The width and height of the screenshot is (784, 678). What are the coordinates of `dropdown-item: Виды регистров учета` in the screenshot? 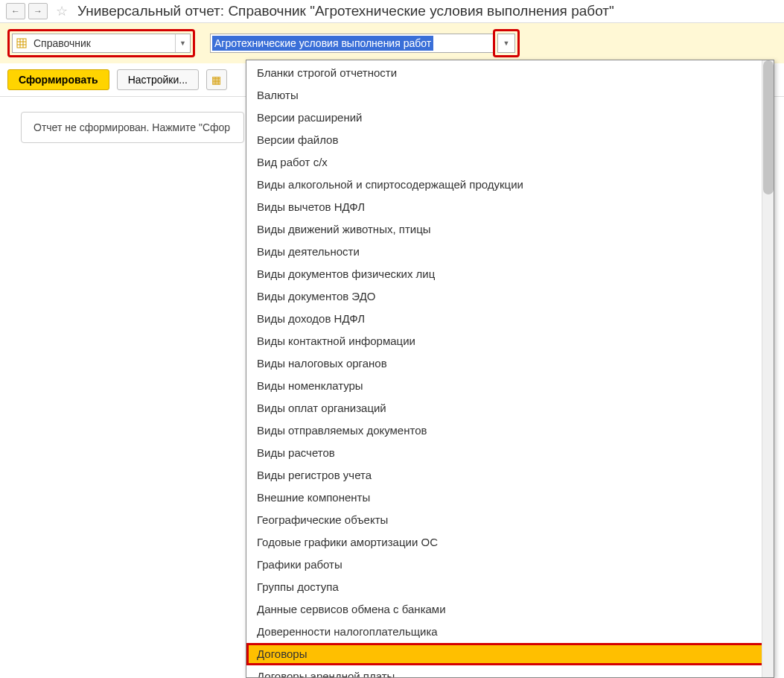 It's located at (510, 475).